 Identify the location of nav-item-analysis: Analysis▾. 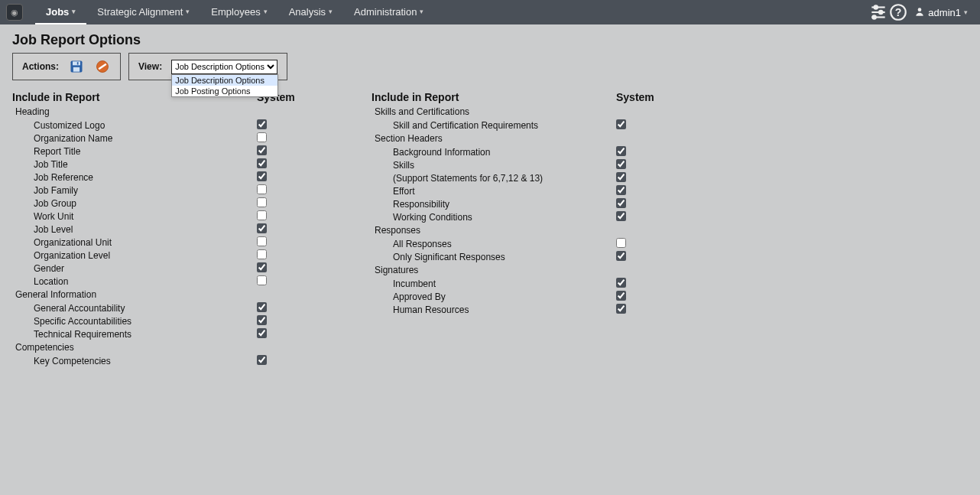
(310, 12).